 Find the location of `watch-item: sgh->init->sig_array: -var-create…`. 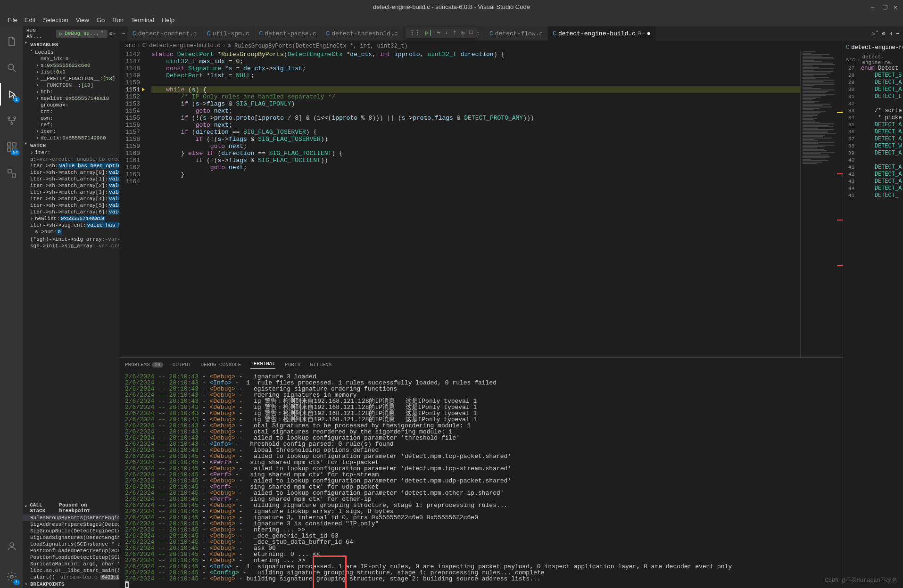

watch-item: sgh->init->sig_array: -var-create… is located at coordinates (71, 246).